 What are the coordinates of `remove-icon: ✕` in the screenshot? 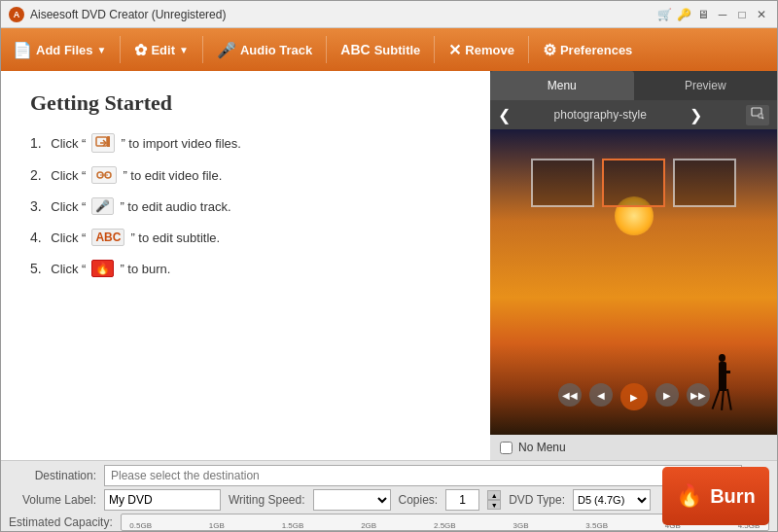 It's located at (455, 51).